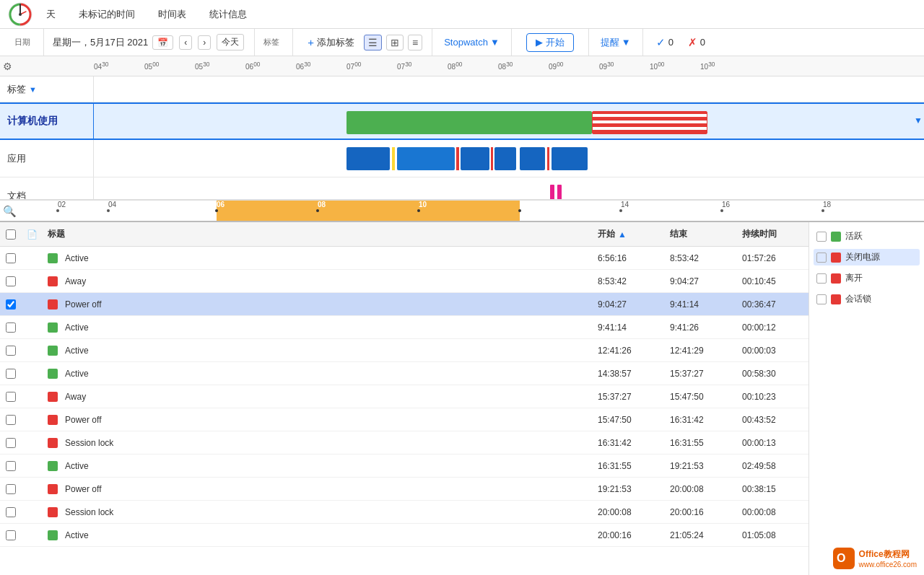 The height and width of the screenshot is (575, 924). I want to click on header-end: 结束, so click(700, 234).